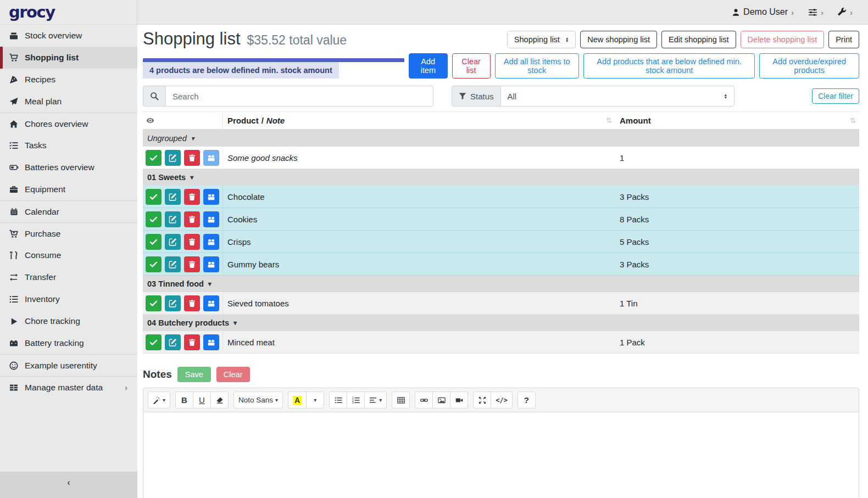  What do you see at coordinates (258, 400) in the screenshot?
I see `font-family-select: Noto Sans▾` at bounding box center [258, 400].